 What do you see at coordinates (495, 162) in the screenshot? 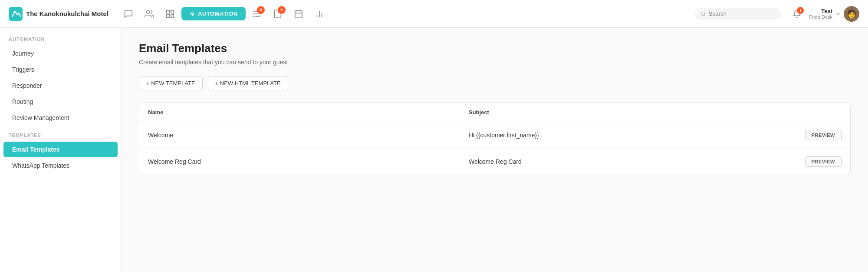
I see `table-row: Welcome Reg Card Welcome Reg Card PREVIE…` at bounding box center [495, 162].